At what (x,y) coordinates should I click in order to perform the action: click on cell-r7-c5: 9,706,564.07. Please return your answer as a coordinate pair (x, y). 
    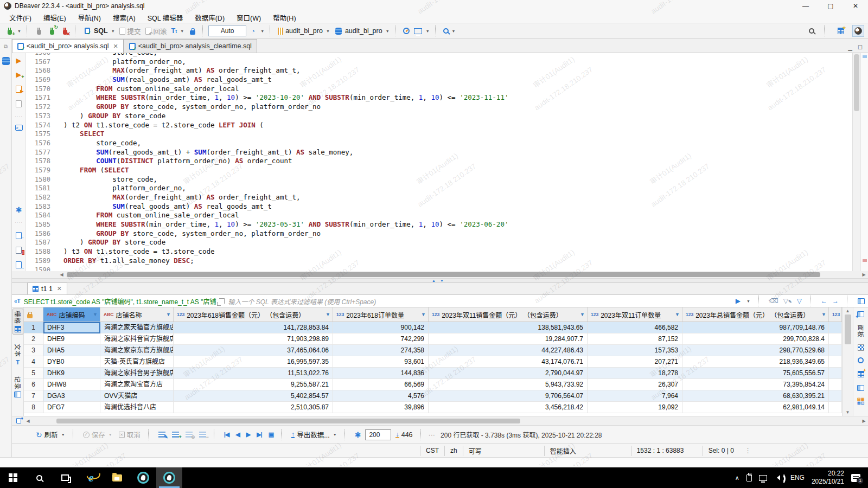
    Looking at the image, I should click on (508, 396).